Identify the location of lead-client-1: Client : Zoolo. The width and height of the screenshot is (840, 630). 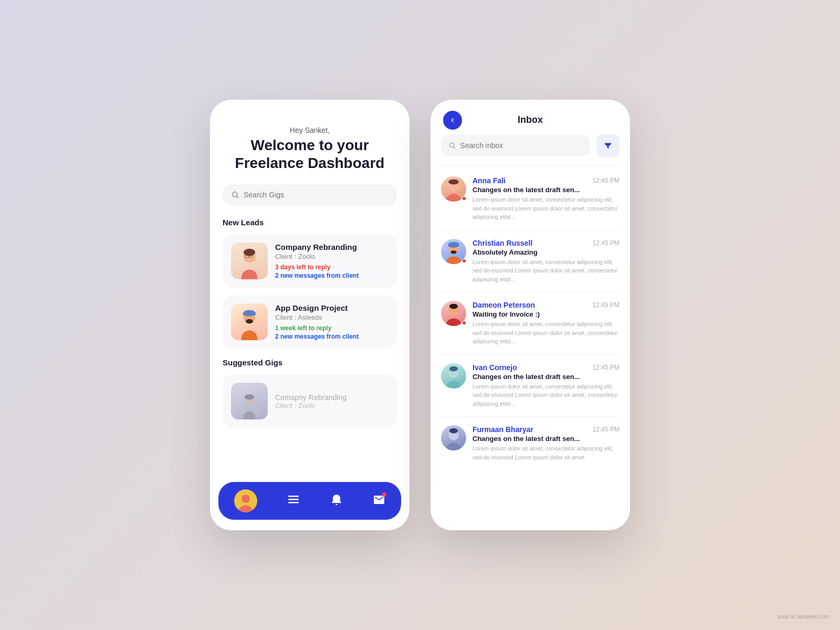
(332, 256).